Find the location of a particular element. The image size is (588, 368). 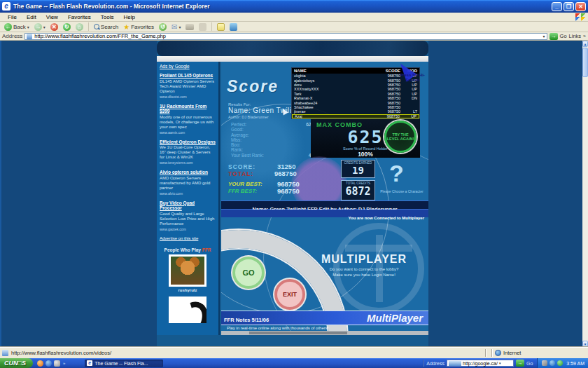

address-input: http://www.flashflashrevolution.com/FFR_… is located at coordinates (286, 36).